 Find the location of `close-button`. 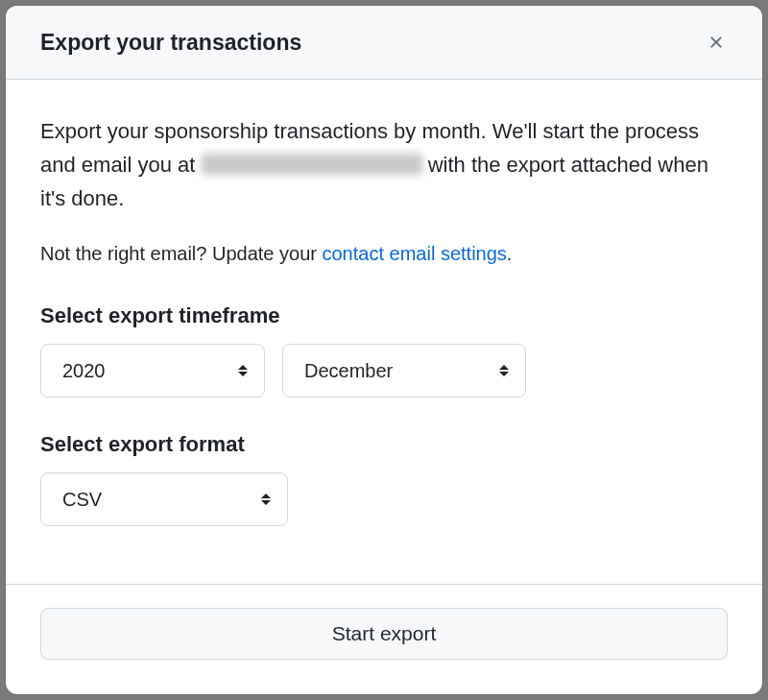

close-button is located at coordinates (716, 42).